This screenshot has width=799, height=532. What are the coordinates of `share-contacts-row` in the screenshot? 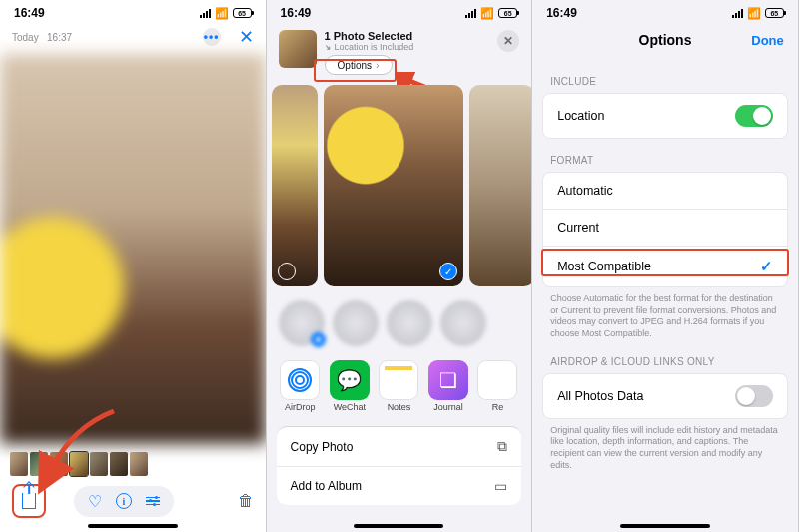 It's located at (400, 320).